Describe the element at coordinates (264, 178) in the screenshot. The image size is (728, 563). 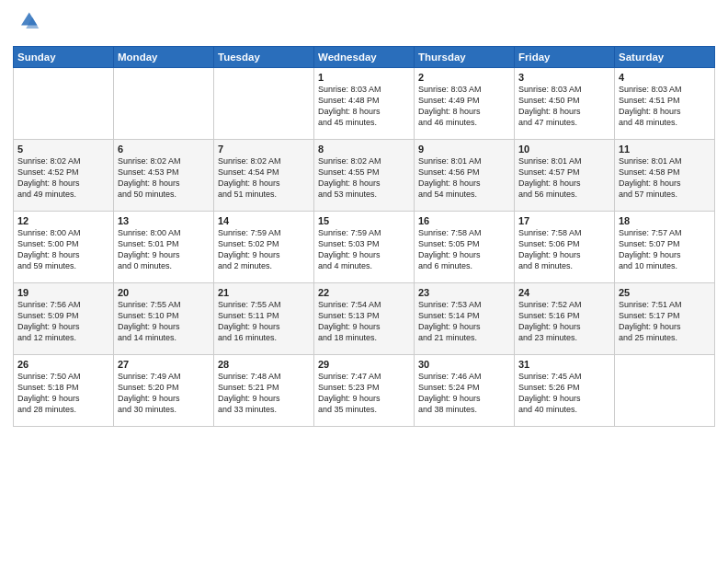
I see `day-info: Sunrise: 8:02 AM Sunset: 4:54 PM Dayligh…` at that location.